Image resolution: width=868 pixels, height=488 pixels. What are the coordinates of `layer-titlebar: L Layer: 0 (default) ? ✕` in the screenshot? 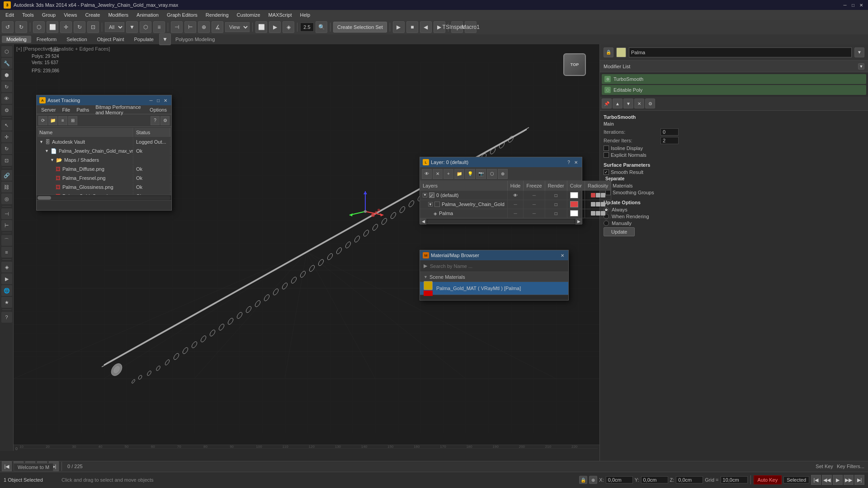 It's located at (501, 162).